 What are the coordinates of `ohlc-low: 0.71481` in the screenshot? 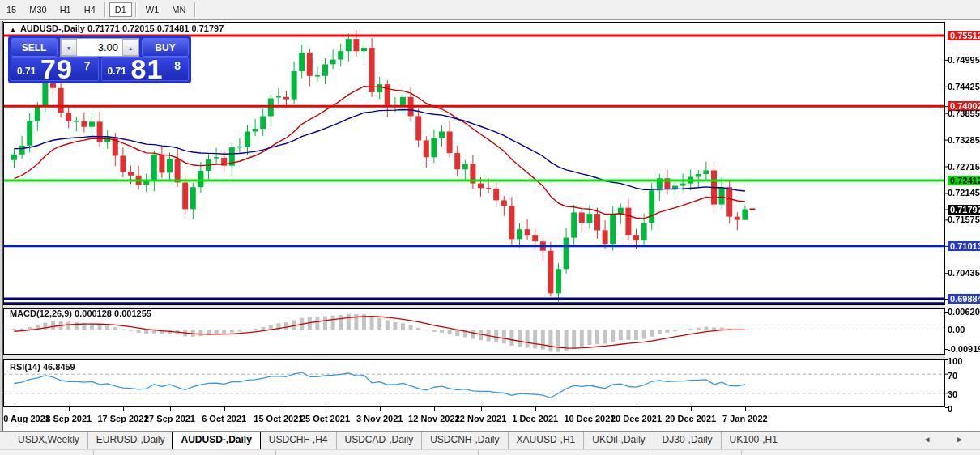 It's located at (173, 28).